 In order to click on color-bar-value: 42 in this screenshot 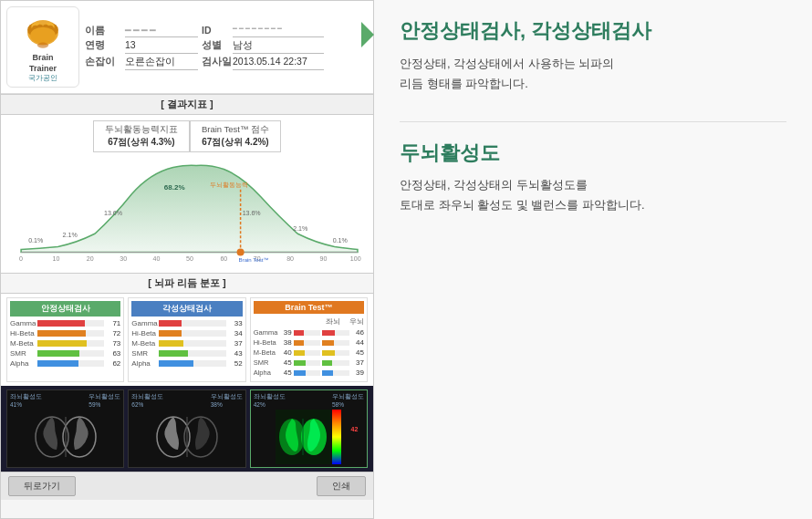, I will do `click(355, 429)`.